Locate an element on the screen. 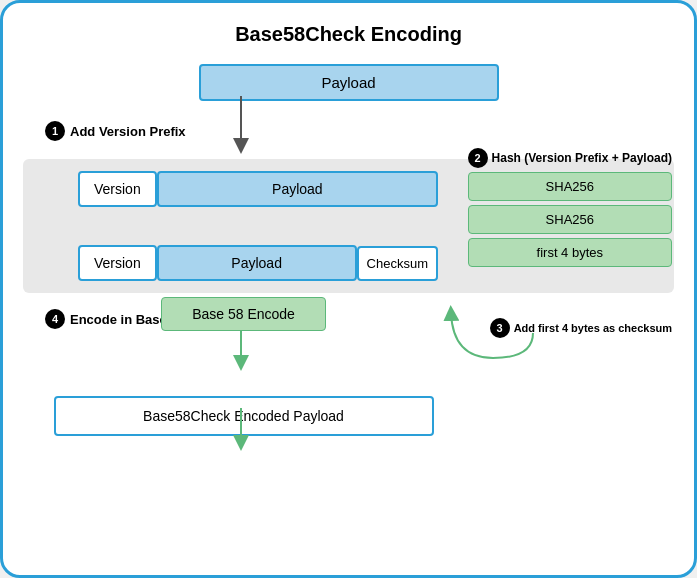 Image resolution: width=697 pixels, height=578 pixels. step1-container: 1 Add Version Prefix is located at coordinates (116, 131).